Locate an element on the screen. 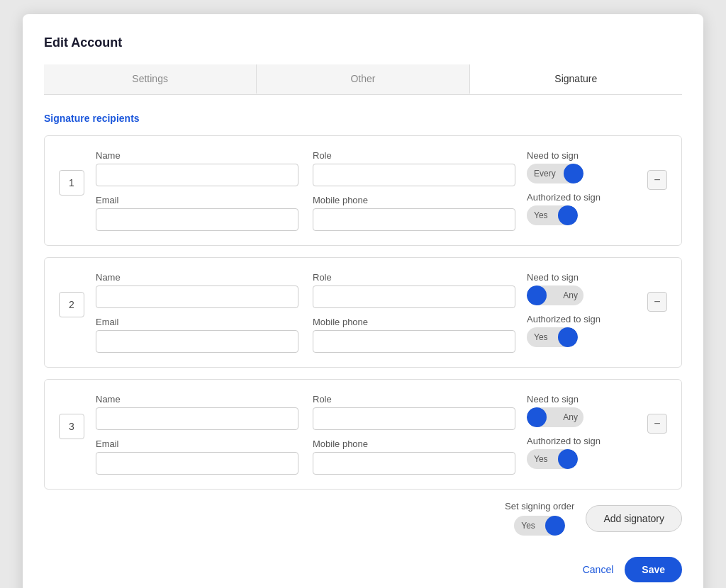 This screenshot has width=726, height=588. need-to-sign-group-3: Need to sign Any is located at coordinates (555, 411).